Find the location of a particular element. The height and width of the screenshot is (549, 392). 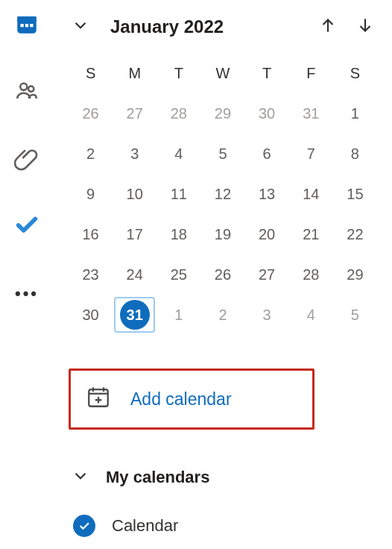

calendar-list-item: Calendar is located at coordinates (223, 526).